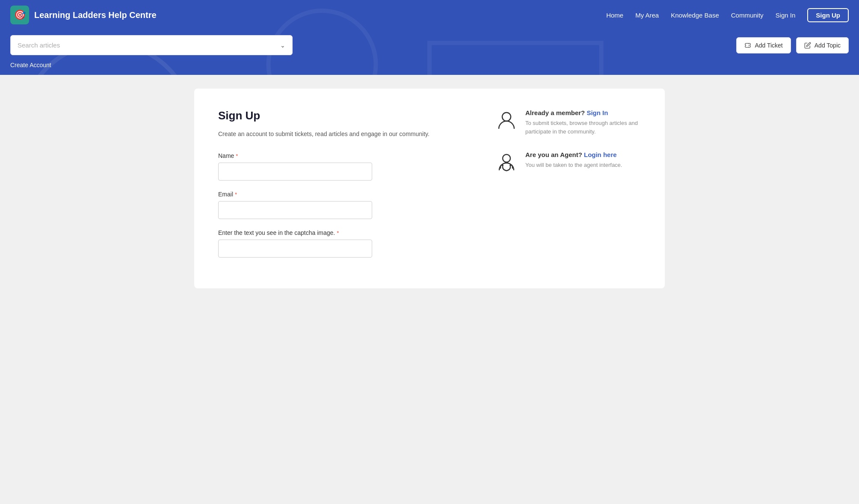 The image size is (859, 504). What do you see at coordinates (583, 113) in the screenshot?
I see `member-heading: Already a member? Sign In` at bounding box center [583, 113].